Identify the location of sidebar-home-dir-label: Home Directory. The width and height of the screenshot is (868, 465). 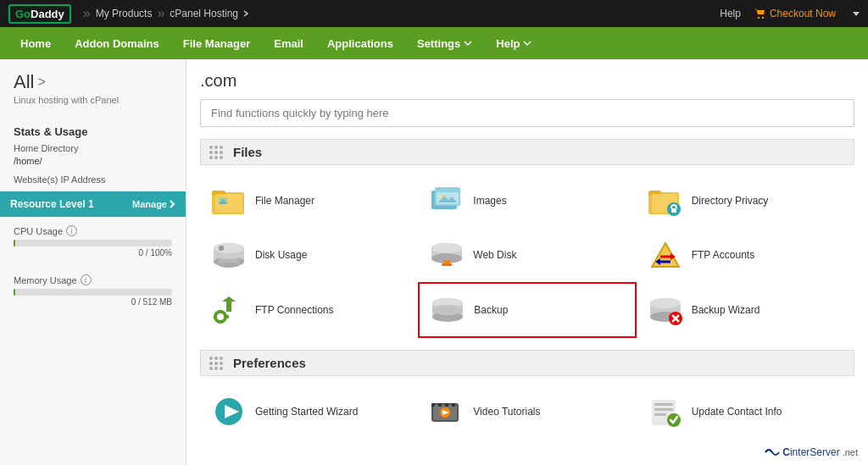
(93, 148).